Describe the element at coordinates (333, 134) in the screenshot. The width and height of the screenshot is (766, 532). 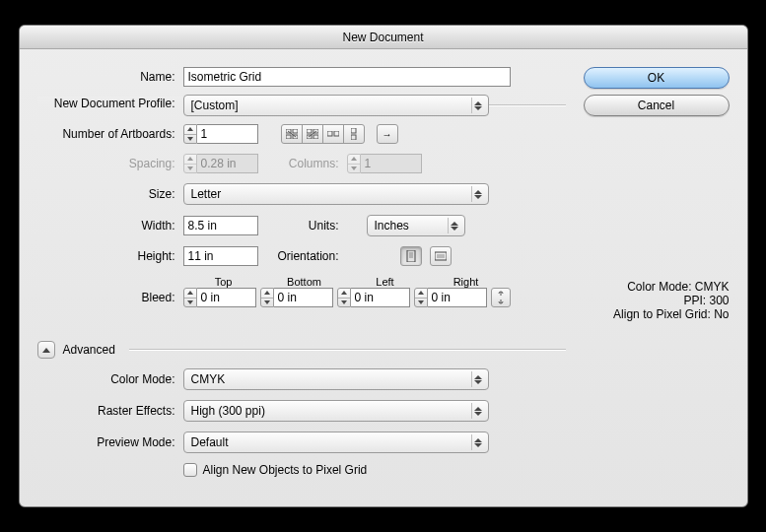
I see `layout-row-icon` at that location.